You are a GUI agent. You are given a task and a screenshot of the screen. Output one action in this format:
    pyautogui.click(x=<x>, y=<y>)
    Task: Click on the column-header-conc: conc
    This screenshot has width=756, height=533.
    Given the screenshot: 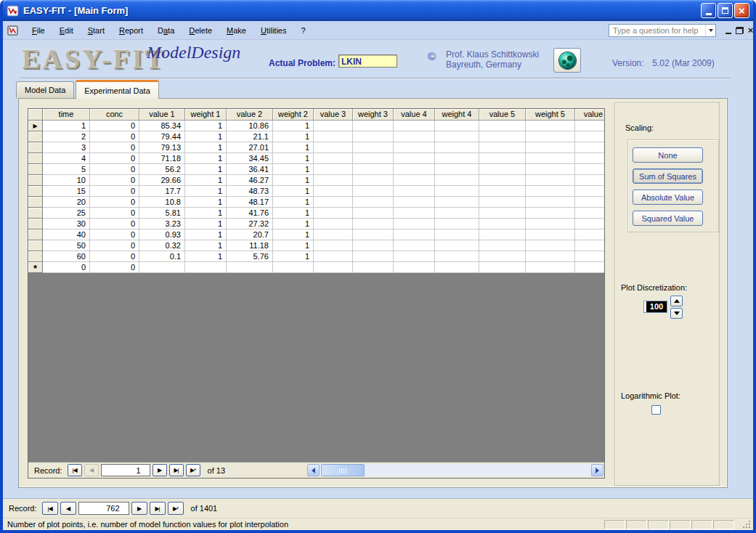 What is the action you would take?
    pyautogui.click(x=115, y=115)
    